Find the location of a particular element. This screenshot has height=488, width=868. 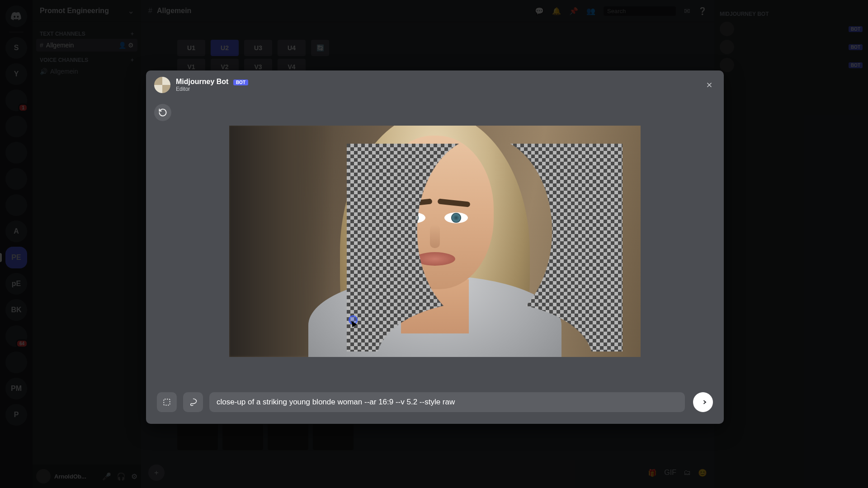

chat-header: # Allgemein 💬 🔔 📌 👥 Search ✉ ❔ is located at coordinates (428, 11).